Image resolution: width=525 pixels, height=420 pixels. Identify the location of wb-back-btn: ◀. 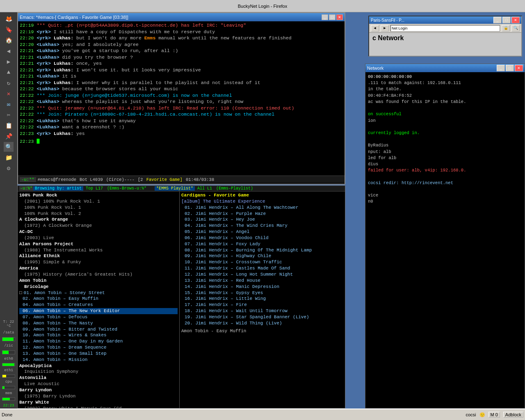
(375, 28).